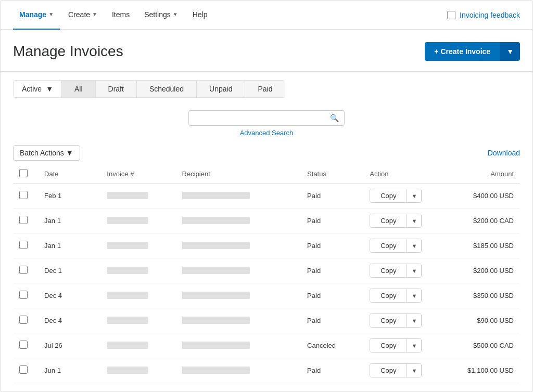 The height and width of the screenshot is (392, 533). What do you see at coordinates (47, 153) in the screenshot?
I see `batch-actions-dropdown: Batch Actions ▼` at bounding box center [47, 153].